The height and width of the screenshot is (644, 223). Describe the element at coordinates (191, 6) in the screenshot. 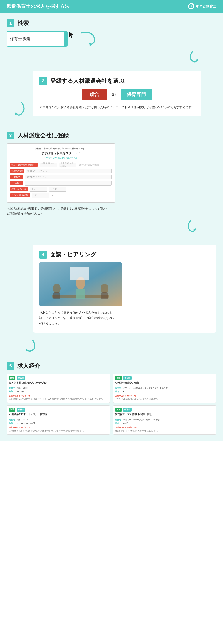

I see `logo-icon: す` at that location.